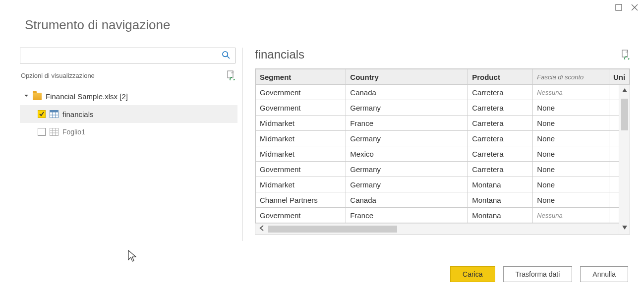  What do you see at coordinates (42, 114) in the screenshot?
I see `checkbox-checked` at bounding box center [42, 114].